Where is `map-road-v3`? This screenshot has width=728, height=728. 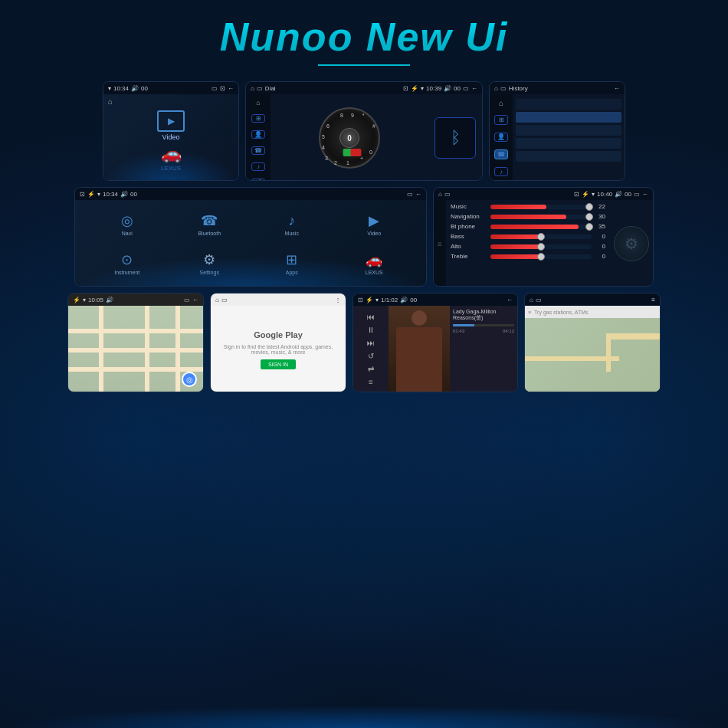
map-road-v3 is located at coordinates (178, 349).